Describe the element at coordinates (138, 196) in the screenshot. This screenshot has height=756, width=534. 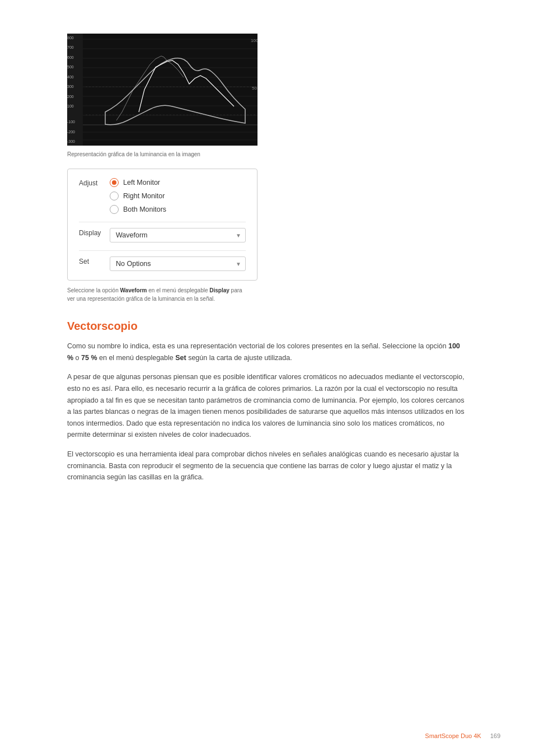
I see `right-monitor-option: Right Monitor` at that location.